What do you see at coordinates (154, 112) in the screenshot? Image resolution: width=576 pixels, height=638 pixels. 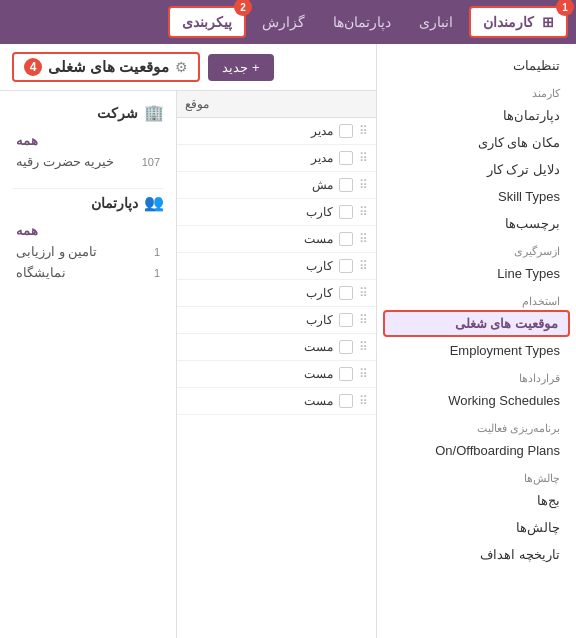 I see `company-icon: 🏢` at bounding box center [154, 112].